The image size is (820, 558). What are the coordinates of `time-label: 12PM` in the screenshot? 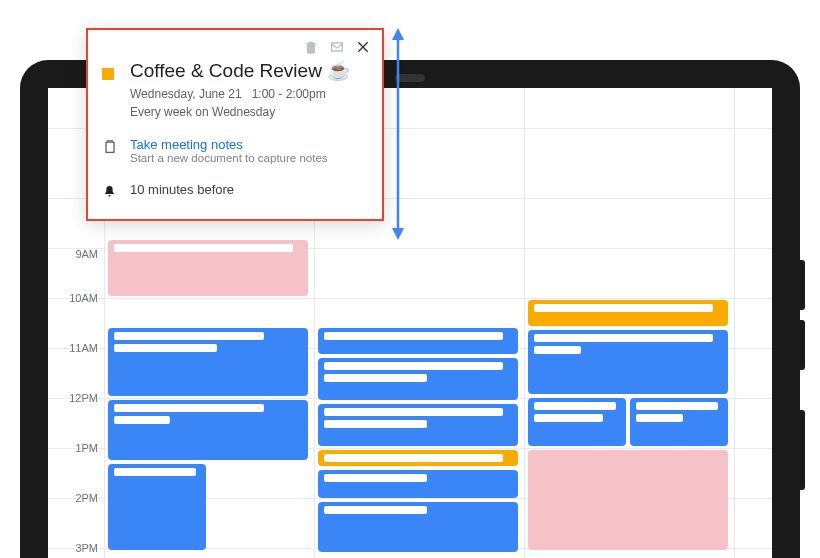 It's located at (76, 398).